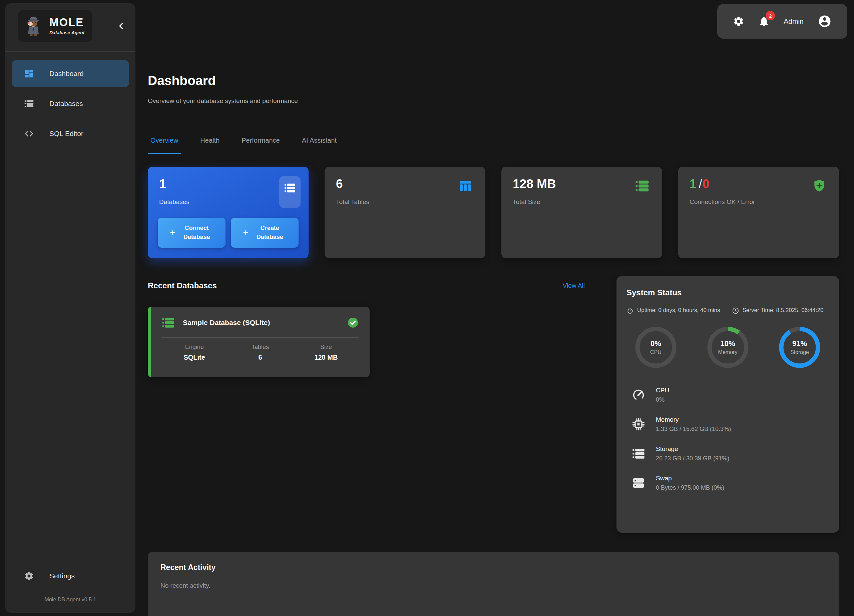  Describe the element at coordinates (70, 576) in the screenshot. I see `sidebar-item-settings: Settings` at that location.